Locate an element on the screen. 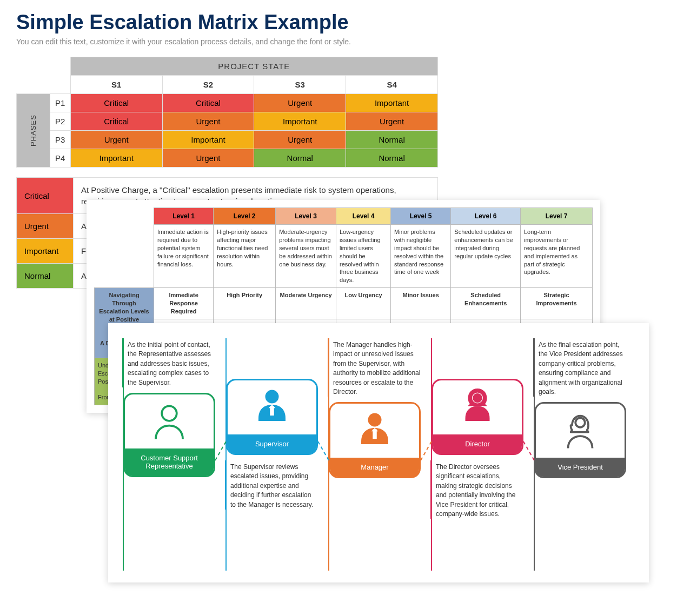 The height and width of the screenshot is (616, 677). level-header-3: Level 3 is located at coordinates (306, 216).